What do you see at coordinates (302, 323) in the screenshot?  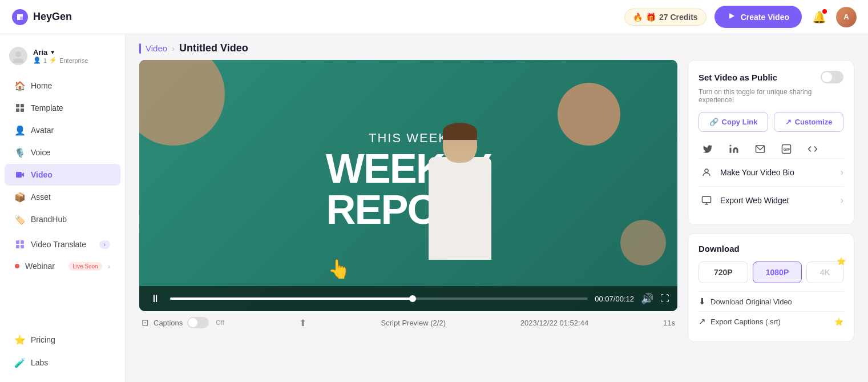 I see `upload-icon: ⬆` at bounding box center [302, 323].